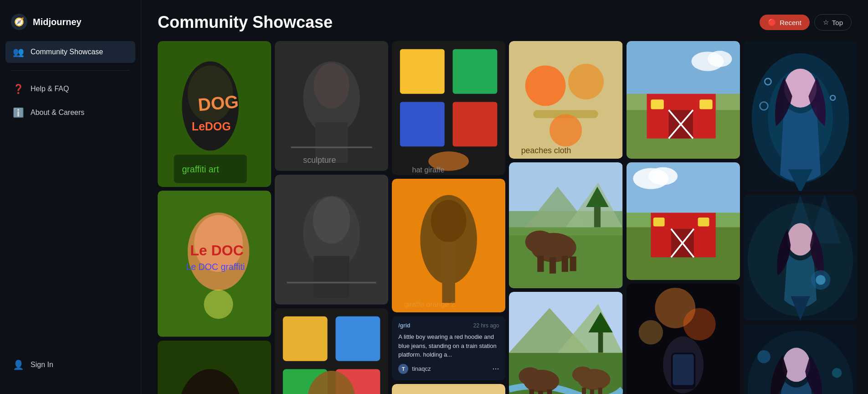 The height and width of the screenshot is (394, 868). What do you see at coordinates (18, 365) in the screenshot?
I see `user-icon: 👤` at bounding box center [18, 365].